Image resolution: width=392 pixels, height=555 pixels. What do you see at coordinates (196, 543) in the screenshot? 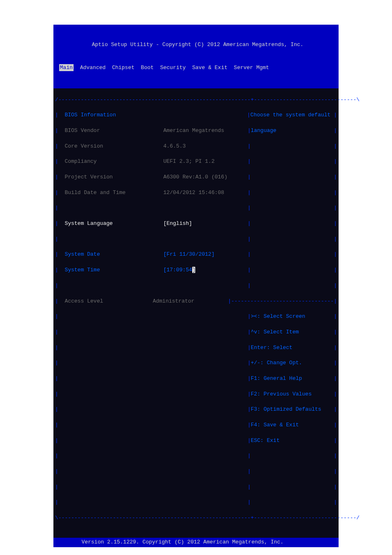
I see `bios-version: Version 2.15.1229. Copyright (C) 2012 Am…` at bounding box center [196, 543].